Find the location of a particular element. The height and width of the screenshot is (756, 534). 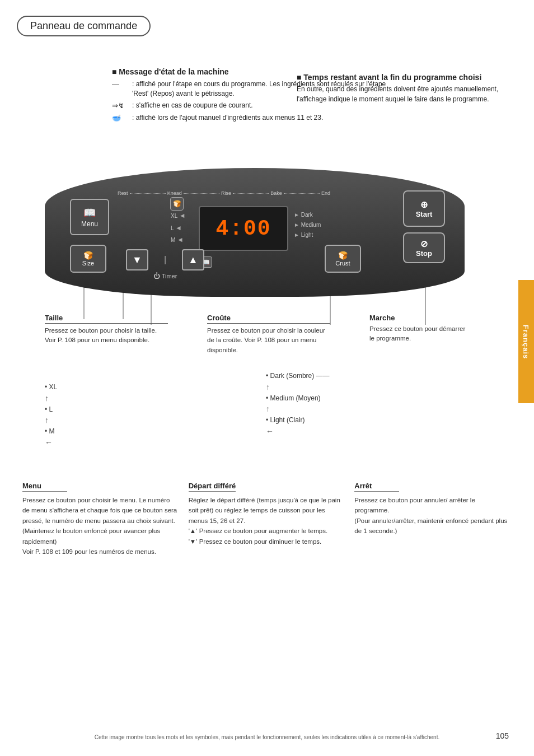

depart-bottom-title: Départ différé is located at coordinates (213, 487).